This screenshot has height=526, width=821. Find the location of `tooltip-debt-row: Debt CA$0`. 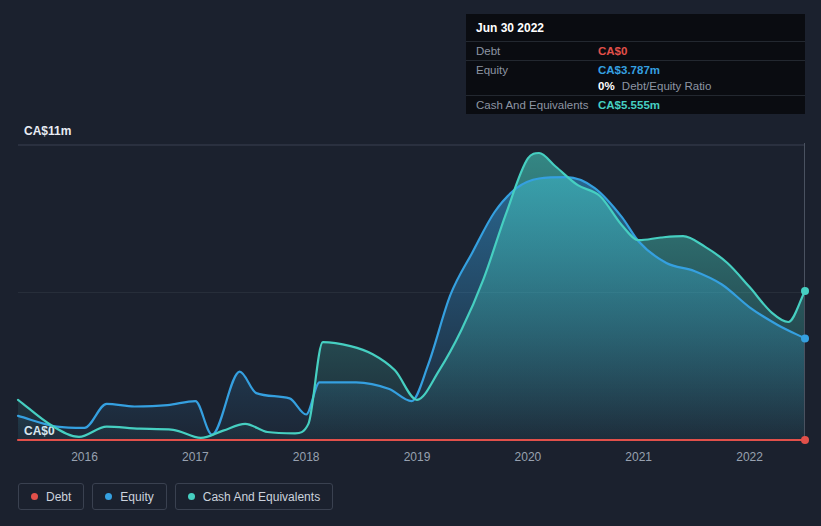

tooltip-debt-row: Debt CA$0 is located at coordinates (636, 50).